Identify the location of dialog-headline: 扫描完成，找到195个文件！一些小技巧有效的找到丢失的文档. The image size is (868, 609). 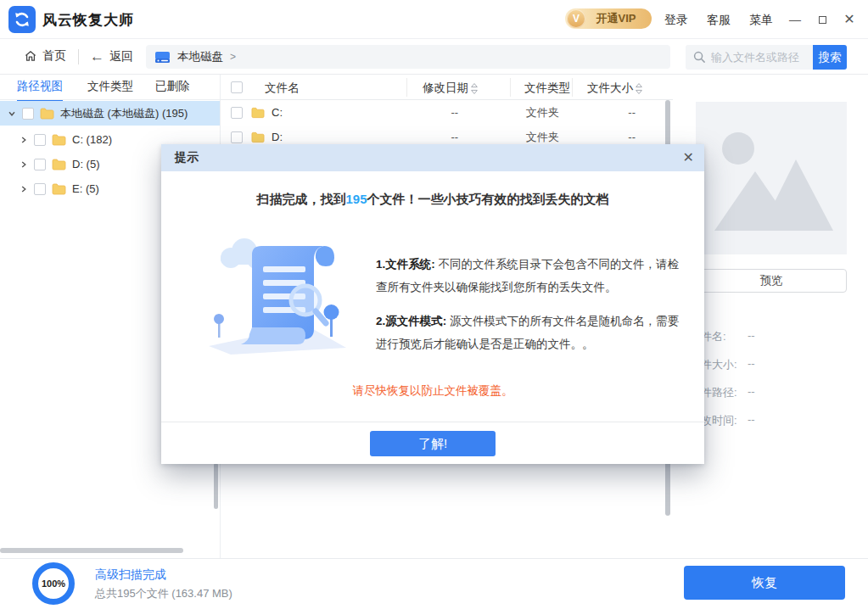
(433, 200).